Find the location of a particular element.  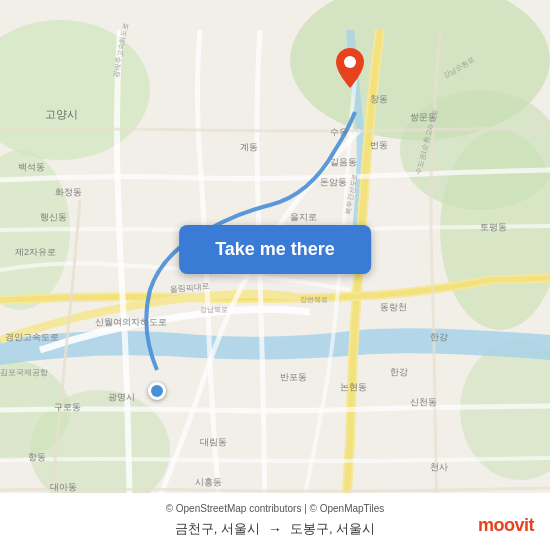

svg-text: 을지로 is located at coordinates (304, 217).